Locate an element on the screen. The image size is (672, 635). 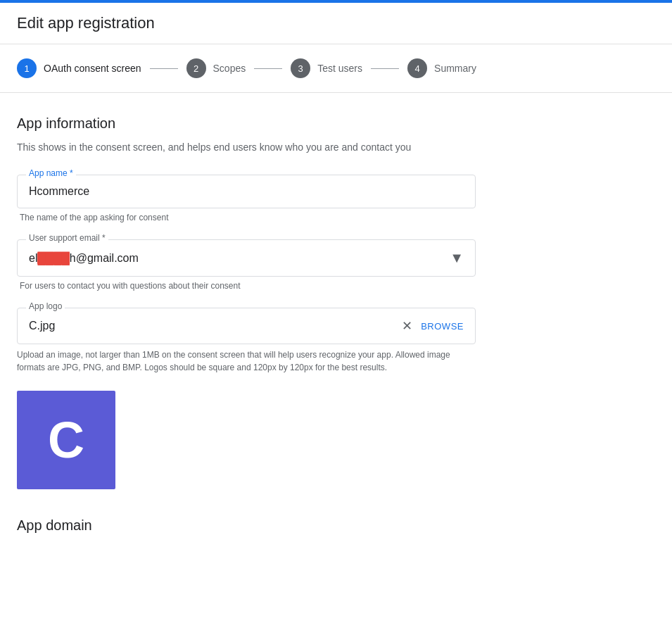
step-4-number: 4 is located at coordinates (417, 68).